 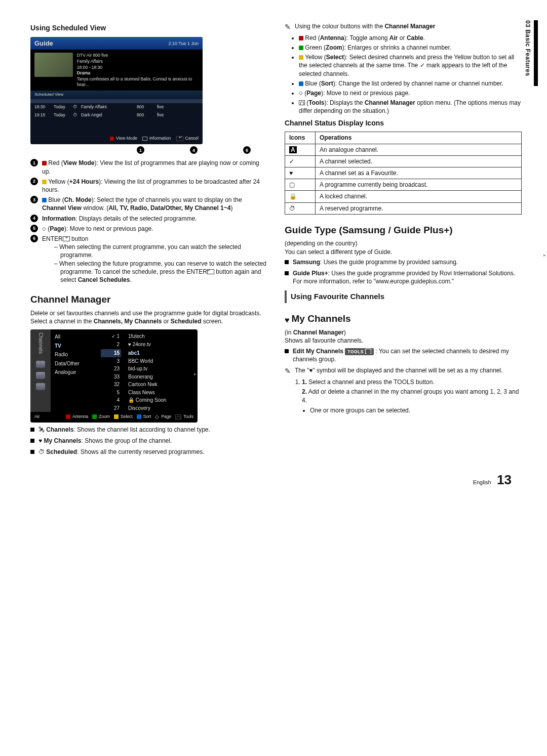 I want to click on cm-channel-item: BBC World, so click(x=161, y=361).